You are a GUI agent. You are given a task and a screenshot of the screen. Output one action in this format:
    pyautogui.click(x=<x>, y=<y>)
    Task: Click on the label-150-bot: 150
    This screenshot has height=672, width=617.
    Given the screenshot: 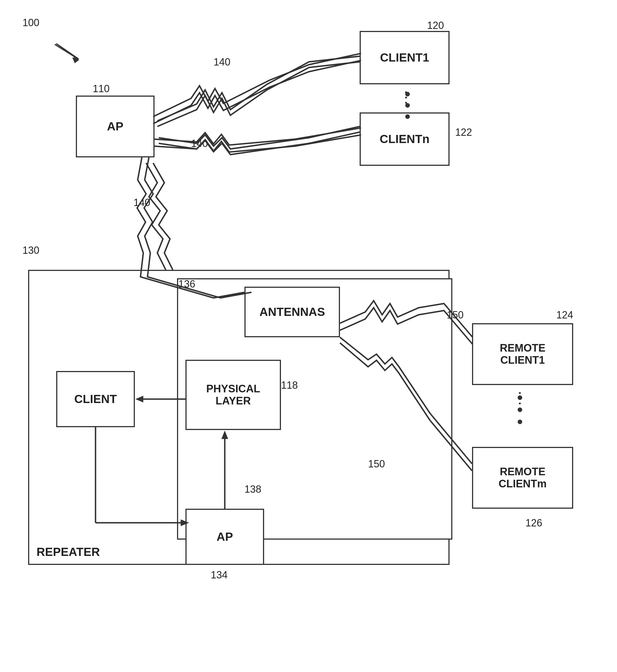 What is the action you would take?
    pyautogui.click(x=377, y=464)
    